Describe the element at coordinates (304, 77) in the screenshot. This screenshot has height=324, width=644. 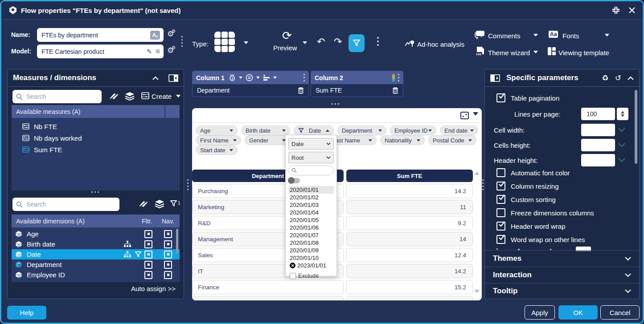
I see `column1-menu-icon` at that location.